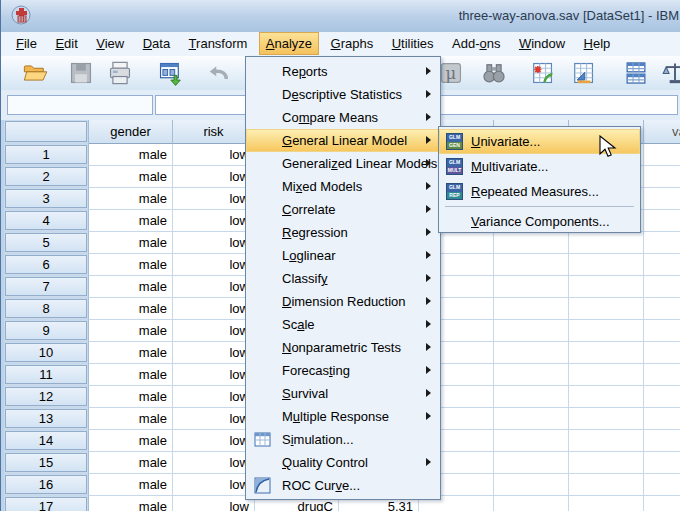  Describe the element at coordinates (80, 105) in the screenshot. I see `cell-reference-box` at that location.